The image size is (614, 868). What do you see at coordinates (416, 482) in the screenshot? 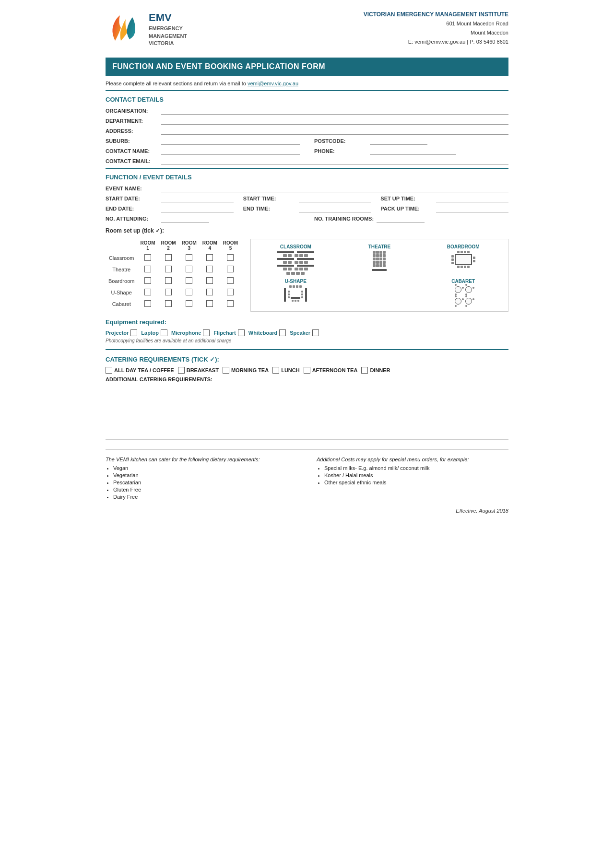
I see `list-item: Other special ethnic meals` at bounding box center [416, 482].